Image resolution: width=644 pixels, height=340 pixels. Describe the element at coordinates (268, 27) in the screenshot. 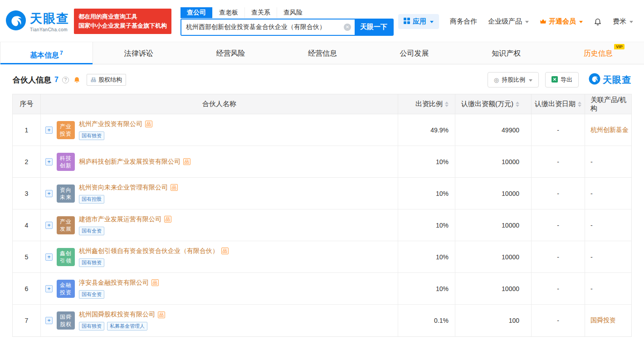

I see `search-input` at that location.